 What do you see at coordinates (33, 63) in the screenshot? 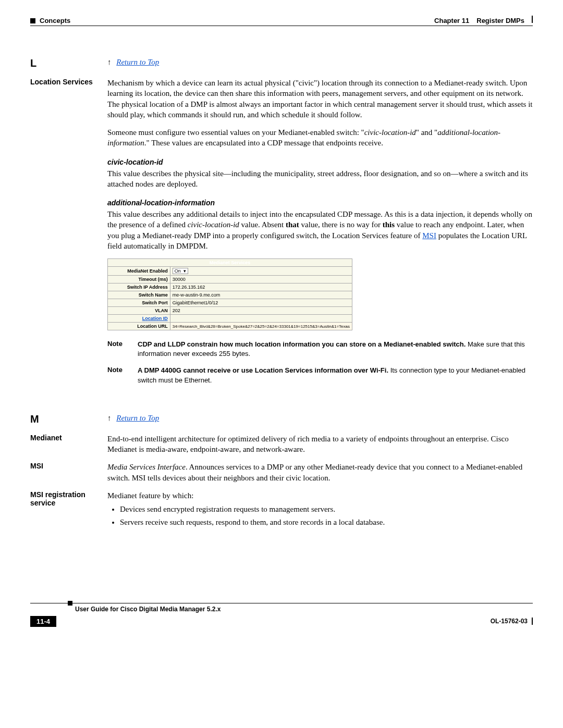
I see `section-letter-l: L` at bounding box center [33, 63].